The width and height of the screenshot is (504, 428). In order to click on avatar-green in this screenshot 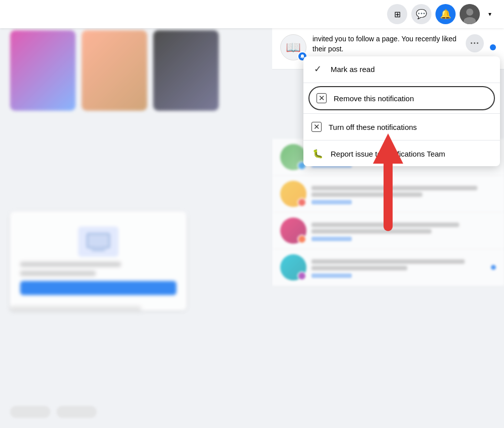, I will do `click(293, 157)`.